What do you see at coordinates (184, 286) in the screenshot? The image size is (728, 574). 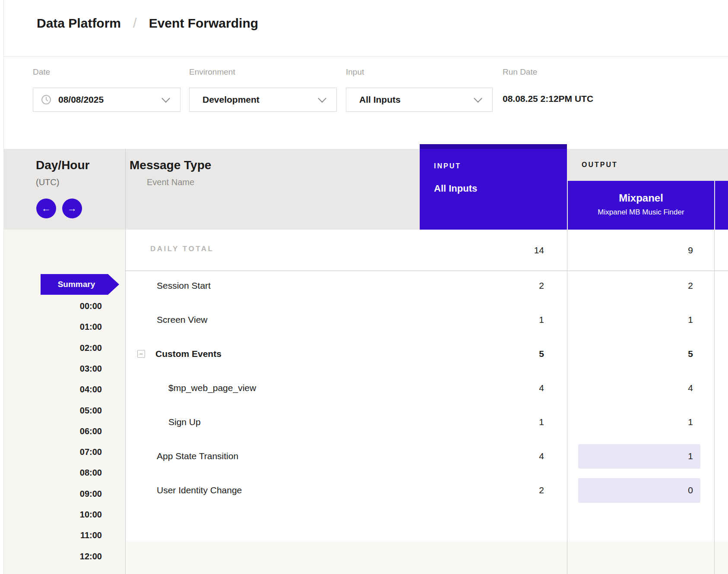 I see `row-label: Session Start` at bounding box center [184, 286].